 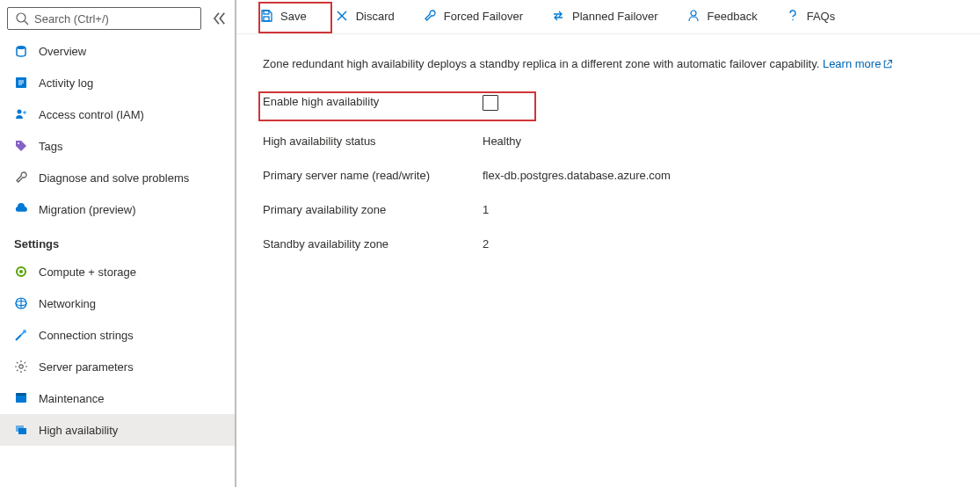 I want to click on row-ha-status: High availability status Healthy, so click(x=608, y=141).